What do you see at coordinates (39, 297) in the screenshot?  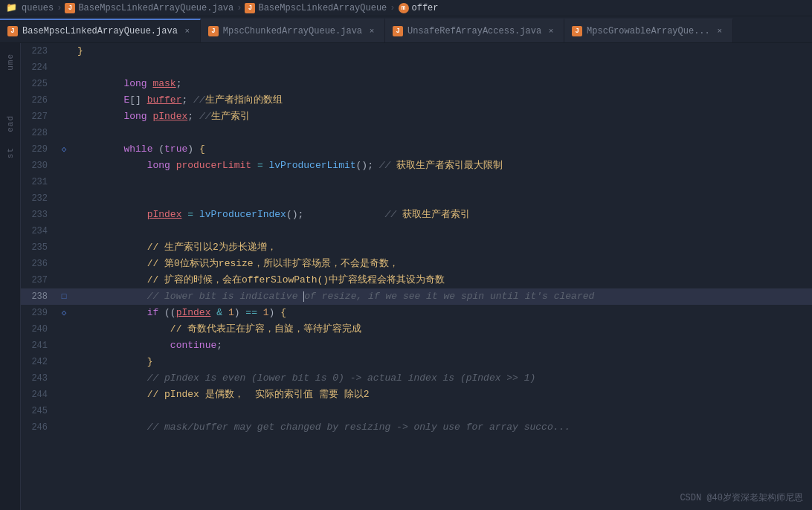 I see `line-number: 238` at bounding box center [39, 297].